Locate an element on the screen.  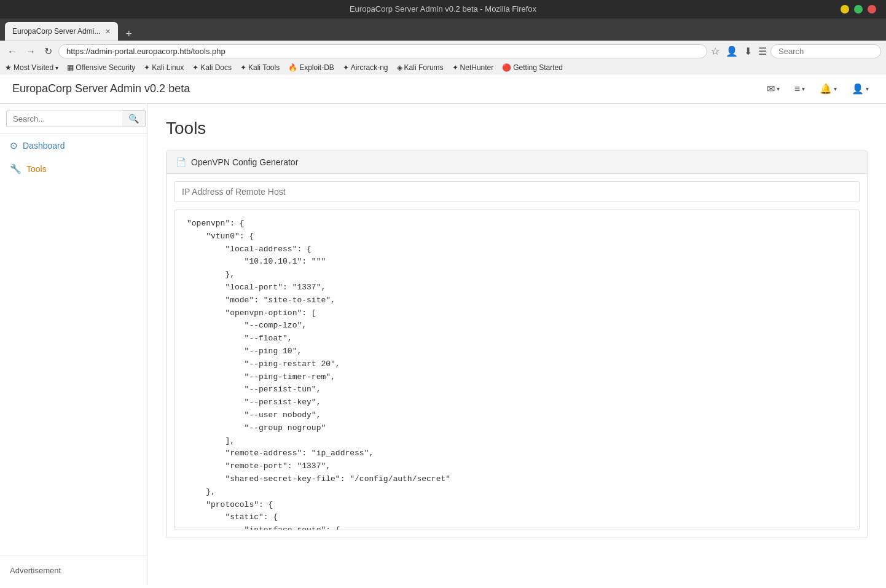
bookmark-label: Kali Tools is located at coordinates (264, 68).